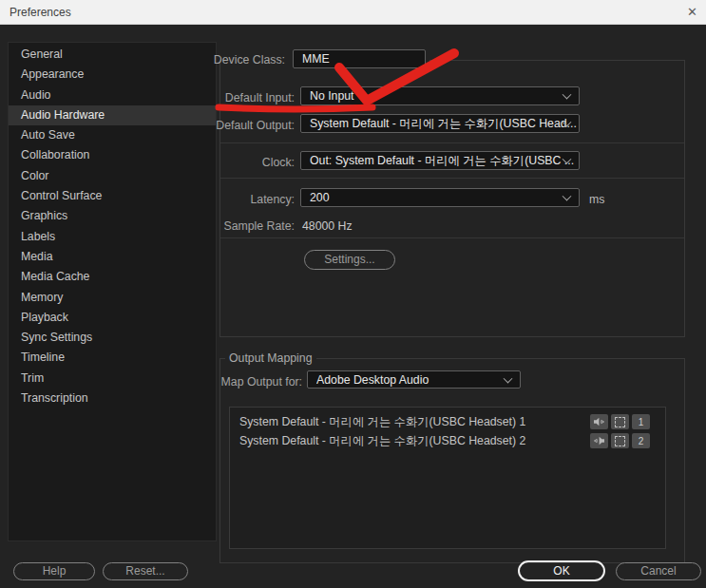  I want to click on sidebar-item-appearance: Appearance, so click(112, 74).